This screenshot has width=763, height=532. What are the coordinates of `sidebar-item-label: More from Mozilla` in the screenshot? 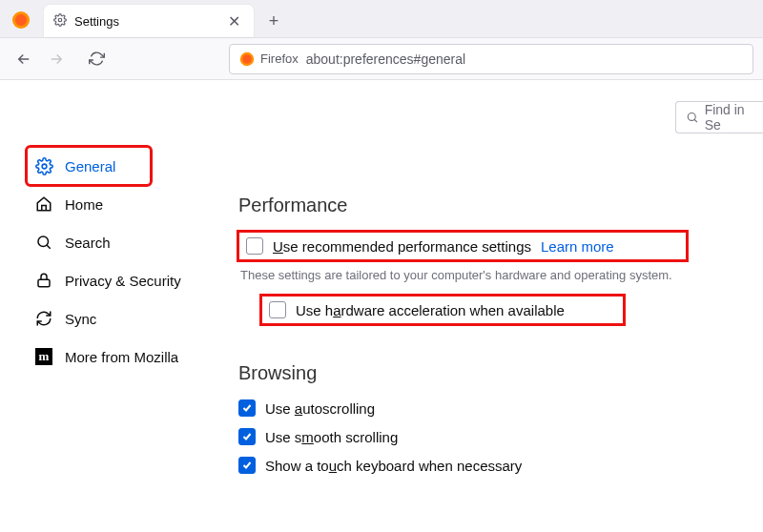 It's located at (122, 357).